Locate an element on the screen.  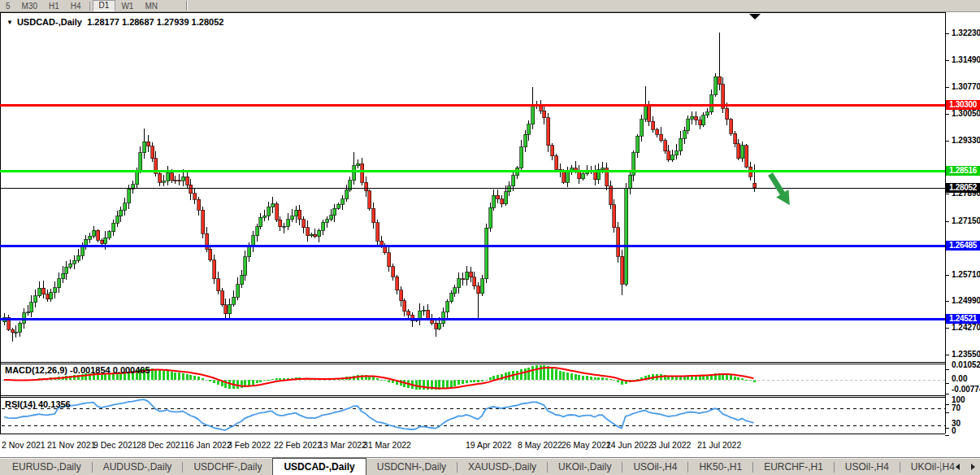
ohlc-low-value: 1.27939 is located at coordinates (173, 22).